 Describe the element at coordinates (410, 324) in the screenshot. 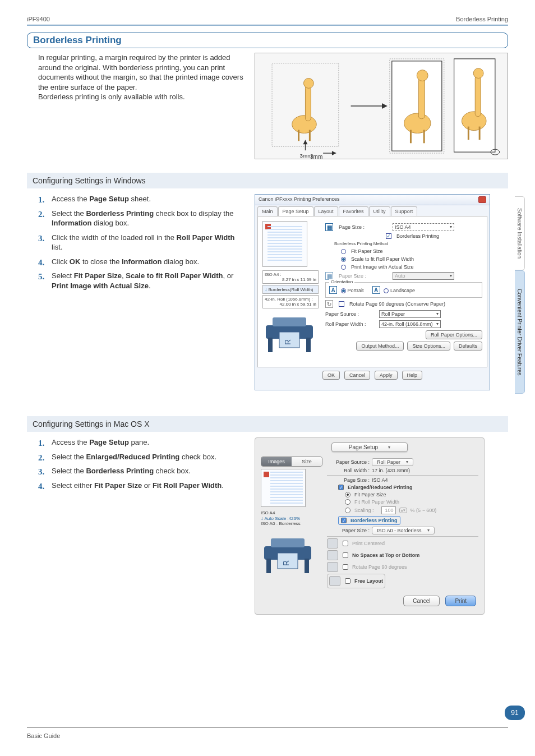

I see `roll-width-select: 42-in. Roll (1066.8mm)▾` at that location.